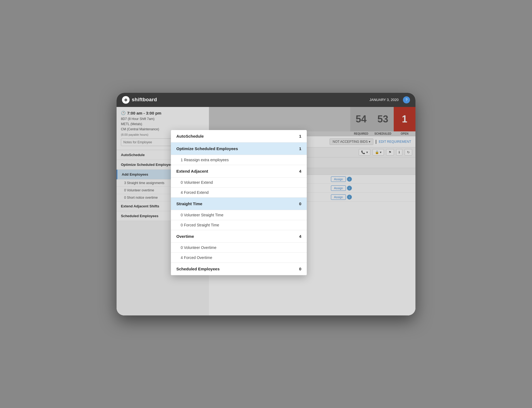 Image resolution: width=532 pixels, height=408 pixels. Describe the element at coordinates (239, 225) in the screenshot. I see `dropdown-forced-straight-subrow: 0 Forced Straight Time` at that location.